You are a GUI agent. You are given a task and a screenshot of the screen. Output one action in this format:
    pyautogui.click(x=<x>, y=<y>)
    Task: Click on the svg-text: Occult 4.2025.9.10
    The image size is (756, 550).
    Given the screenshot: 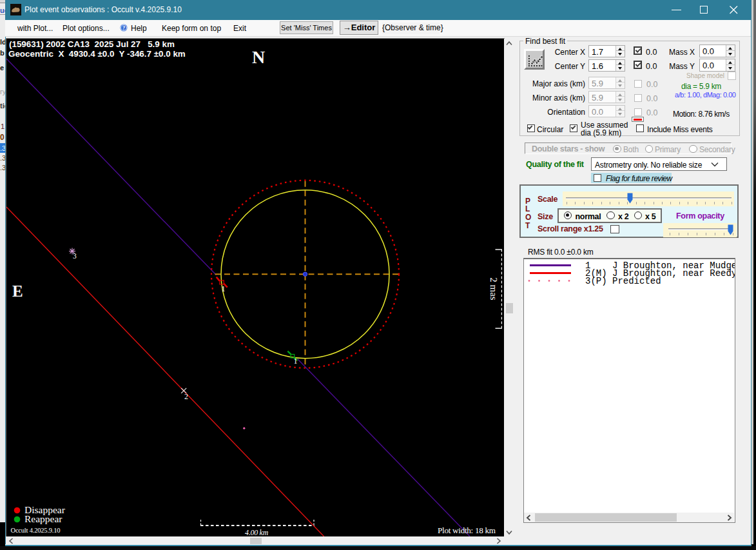 What is the action you would take?
    pyautogui.click(x=36, y=530)
    